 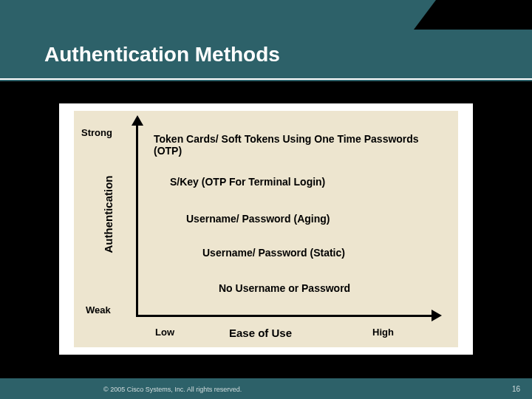 What do you see at coordinates (163, 55) in the screenshot?
I see `slide-title: Authentication Methods` at bounding box center [163, 55].